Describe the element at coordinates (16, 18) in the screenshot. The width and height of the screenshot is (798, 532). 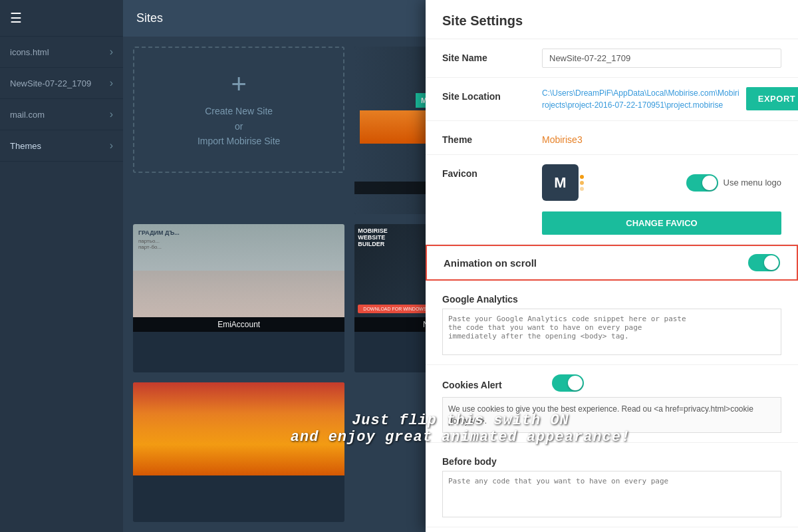
I see `sidebar-logo: ☰` at that location.